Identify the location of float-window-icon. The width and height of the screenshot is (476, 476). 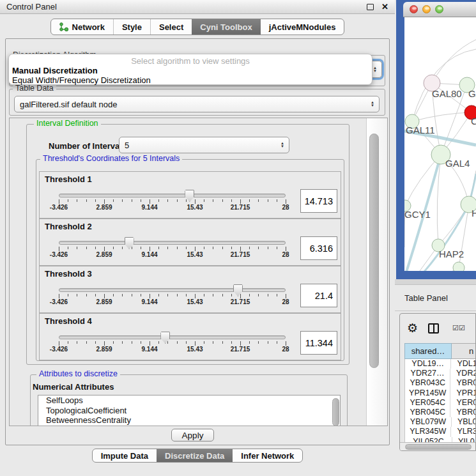
(371, 7).